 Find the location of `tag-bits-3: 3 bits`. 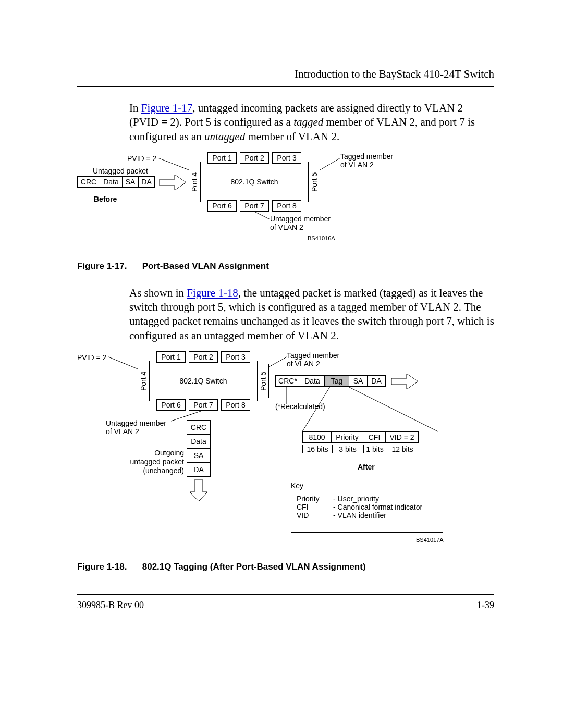

tag-bits-3: 3 bits is located at coordinates (348, 449).